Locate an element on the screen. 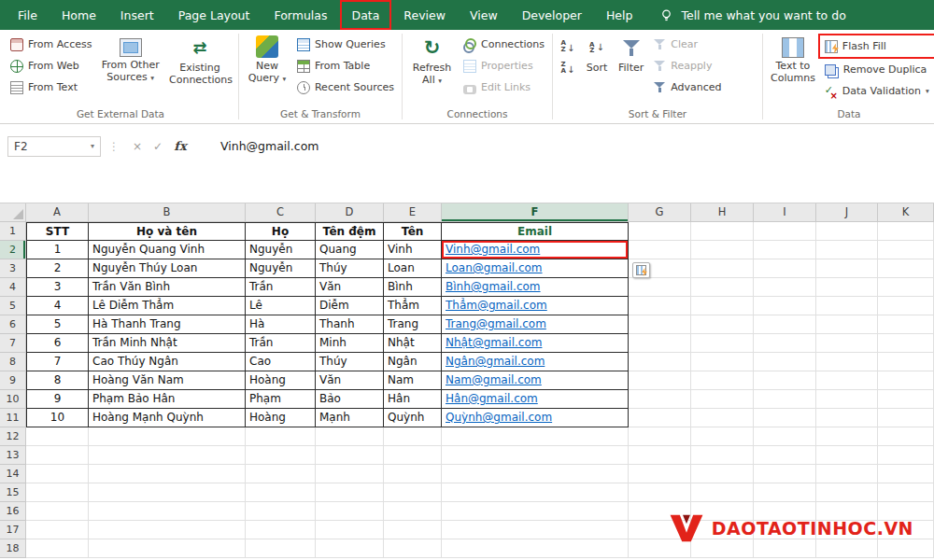 Image resolution: width=934 pixels, height=560 pixels. cell-E9: Nam is located at coordinates (413, 381).